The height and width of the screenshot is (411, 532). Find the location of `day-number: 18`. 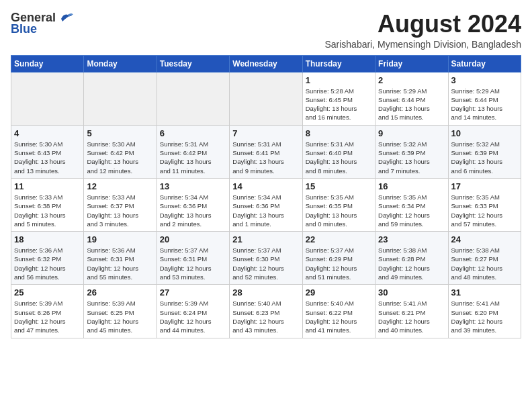

day-number: 18 is located at coordinates (47, 239).